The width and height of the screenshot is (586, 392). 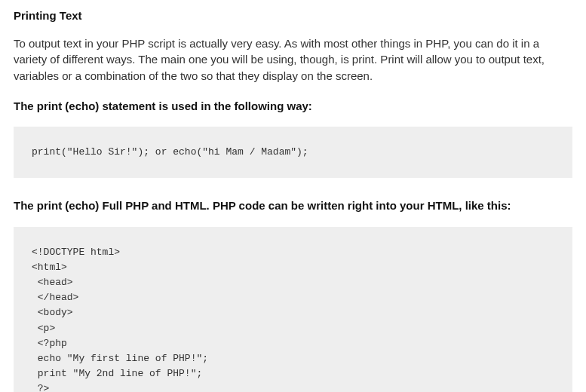 I want to click on subheading-2: The print (echo) Full PHP and HTML. PHP …, so click(x=293, y=207).